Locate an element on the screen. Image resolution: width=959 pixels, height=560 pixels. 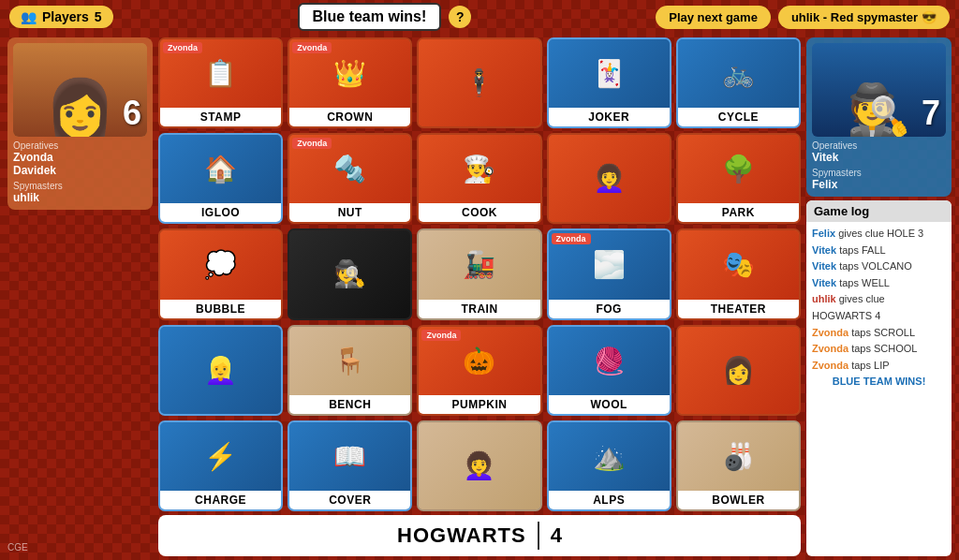
players-badge: 👥 Players 5 is located at coordinates (62, 17).